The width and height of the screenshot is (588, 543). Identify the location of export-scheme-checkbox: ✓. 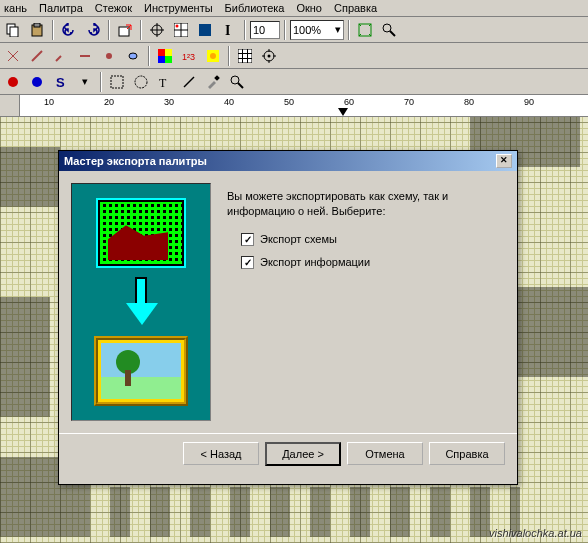
(248, 240).